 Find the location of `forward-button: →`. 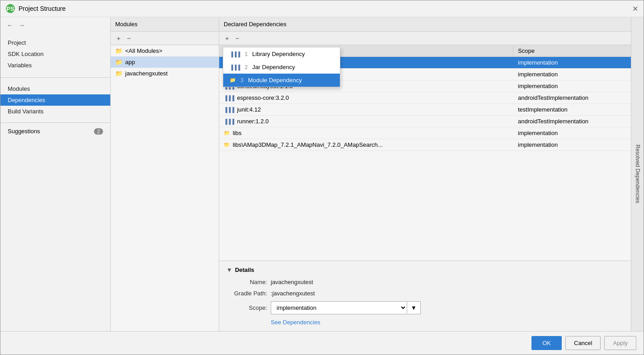

forward-button: → is located at coordinates (22, 25).